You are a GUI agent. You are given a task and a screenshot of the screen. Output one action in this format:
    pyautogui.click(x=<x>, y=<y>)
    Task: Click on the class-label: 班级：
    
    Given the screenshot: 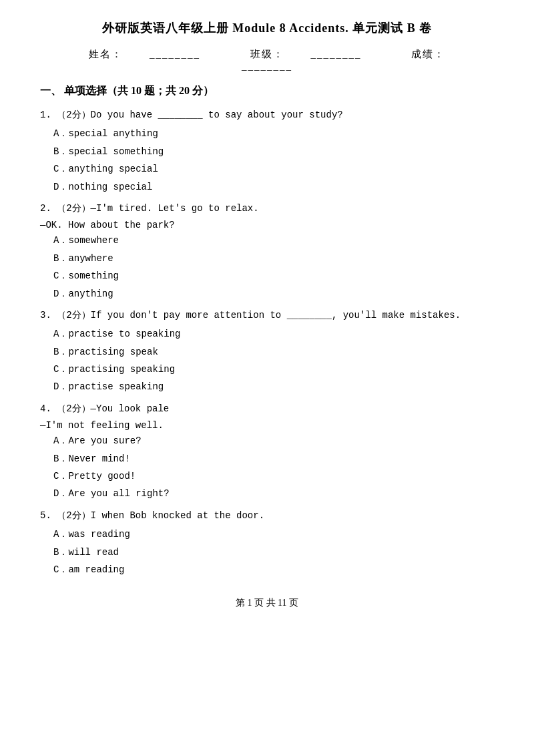 What is the action you would take?
    pyautogui.click(x=267, y=54)
    